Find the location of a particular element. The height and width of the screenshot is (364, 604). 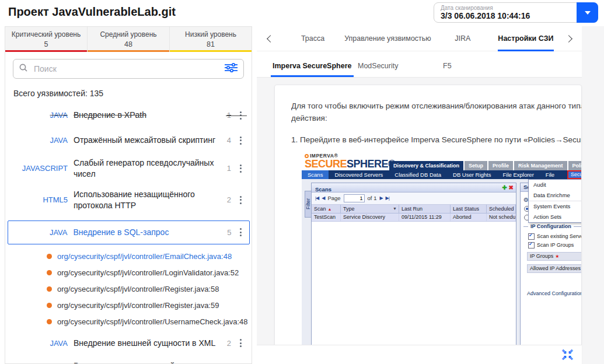

scans-cell: Service Discovery is located at coordinates (370, 217).